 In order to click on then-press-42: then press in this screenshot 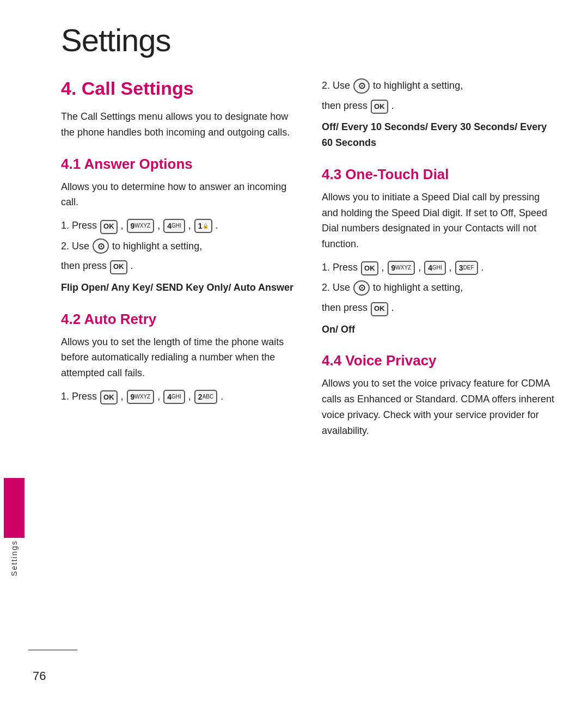, I will do `click(345, 106)`.